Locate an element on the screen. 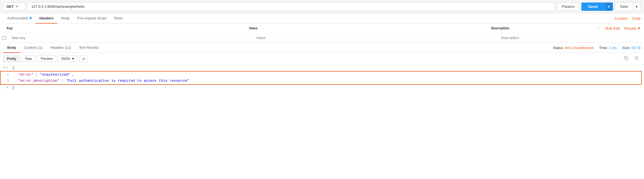 This screenshot has height=179, width=644. tab-authorization: Authorization is located at coordinates (19, 18).